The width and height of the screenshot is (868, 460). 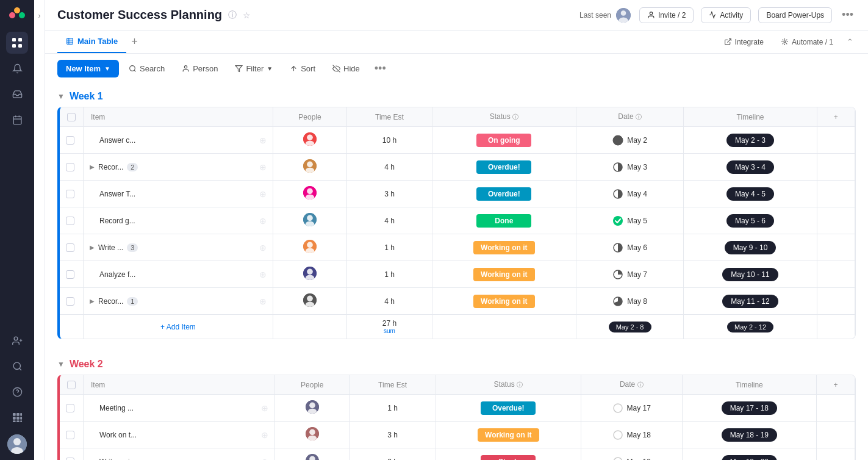 What do you see at coordinates (508, 458) in the screenshot?
I see `status-badge: Stuck` at bounding box center [508, 458].